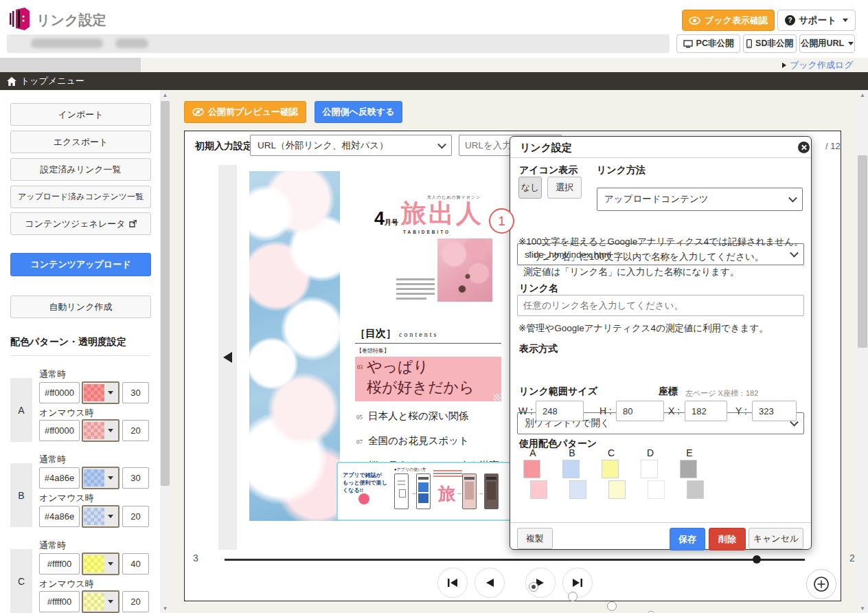  What do you see at coordinates (81, 142) in the screenshot?
I see `sidebar-item-export: エクスポート` at bounding box center [81, 142].